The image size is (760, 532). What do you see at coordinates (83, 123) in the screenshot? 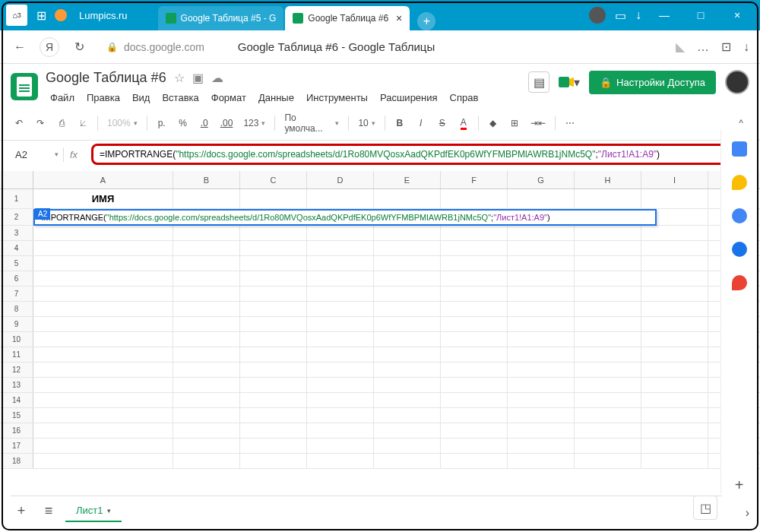
I see `paint-format-button: ⟀` at bounding box center [83, 123].